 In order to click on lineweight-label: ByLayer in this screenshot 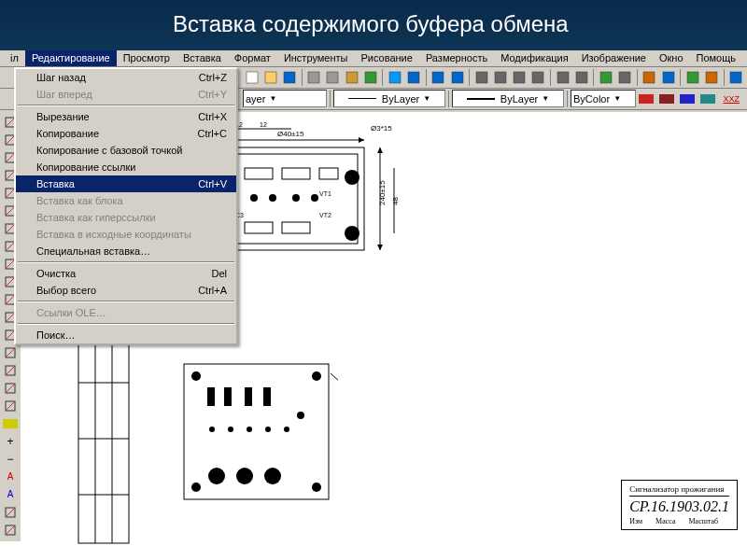, I will do `click(519, 99)`.